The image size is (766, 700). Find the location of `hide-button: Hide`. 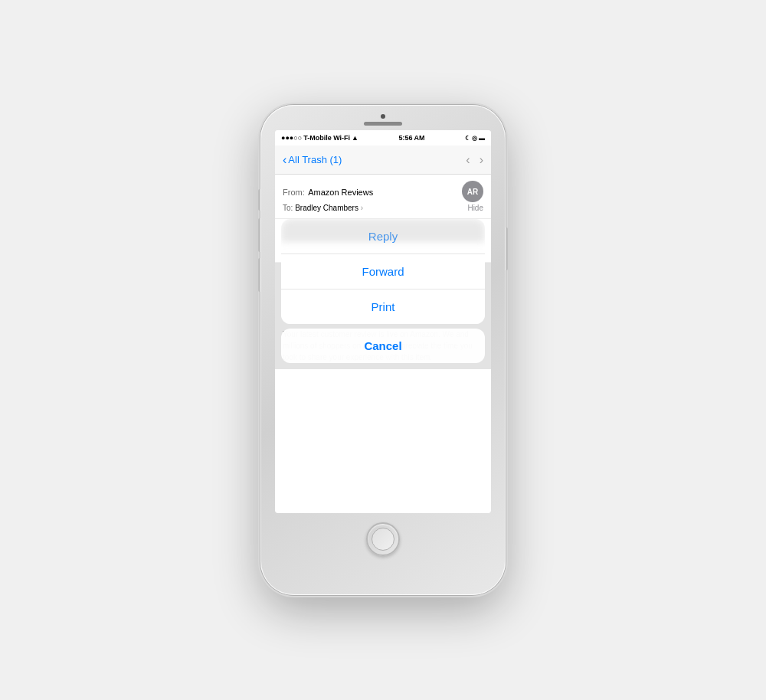

hide-button: Hide is located at coordinates (475, 208).